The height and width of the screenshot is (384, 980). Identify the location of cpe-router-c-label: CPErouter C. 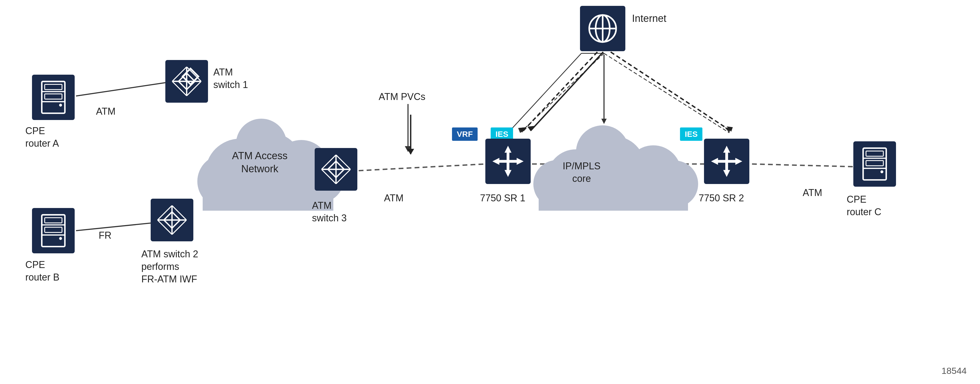
(864, 206).